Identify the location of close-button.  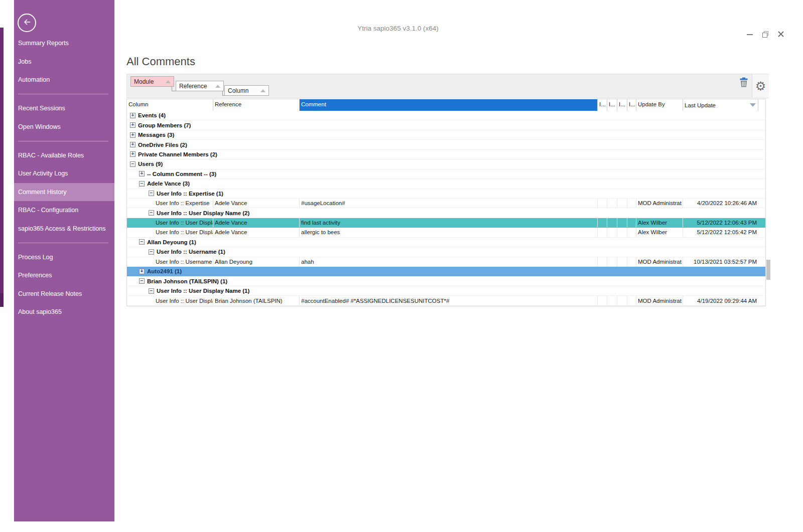
(781, 34).